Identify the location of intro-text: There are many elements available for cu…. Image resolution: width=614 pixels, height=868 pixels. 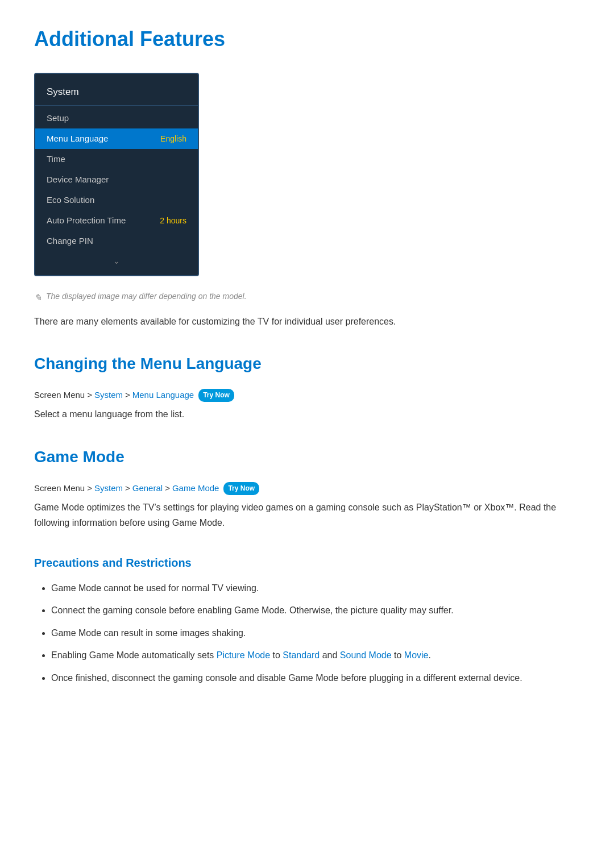
(307, 322).